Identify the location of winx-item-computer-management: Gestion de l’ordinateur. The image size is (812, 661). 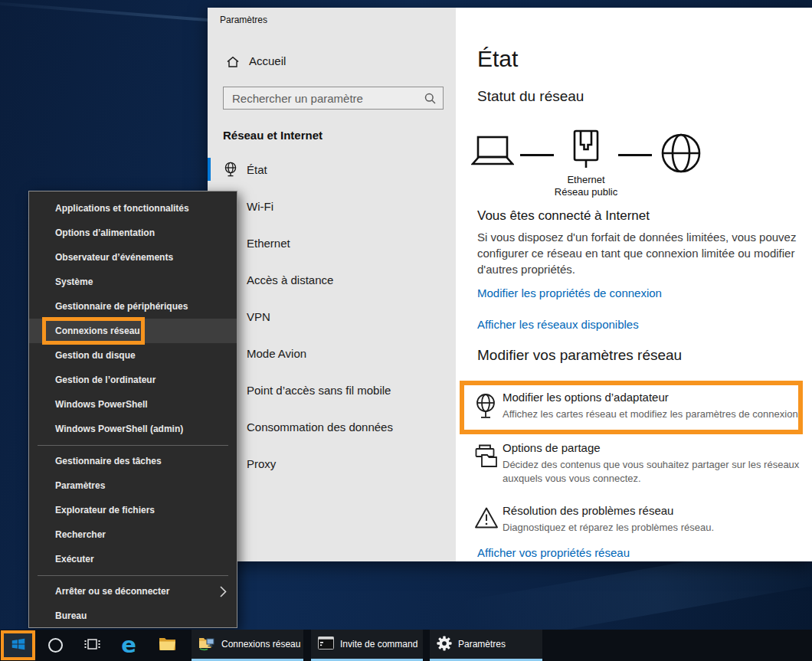
(133, 380).